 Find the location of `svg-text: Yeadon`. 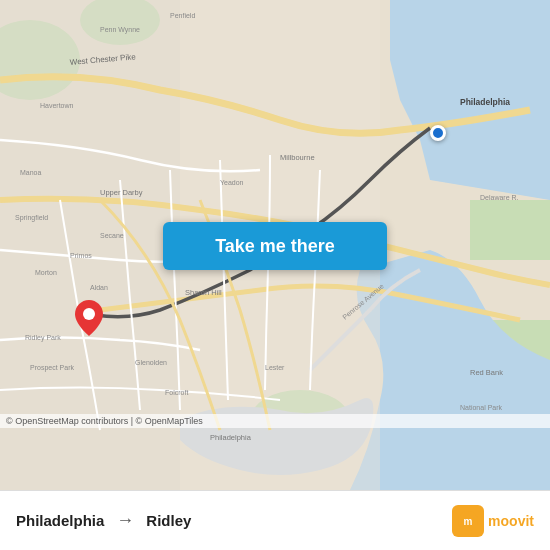

svg-text: Yeadon is located at coordinates (232, 182).